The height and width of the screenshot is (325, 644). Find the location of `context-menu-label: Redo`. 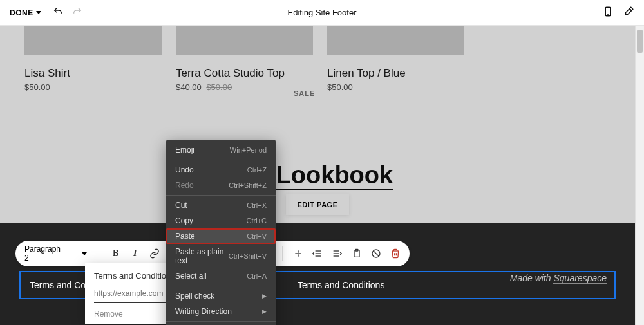

context-menu-label: Redo is located at coordinates (184, 185).